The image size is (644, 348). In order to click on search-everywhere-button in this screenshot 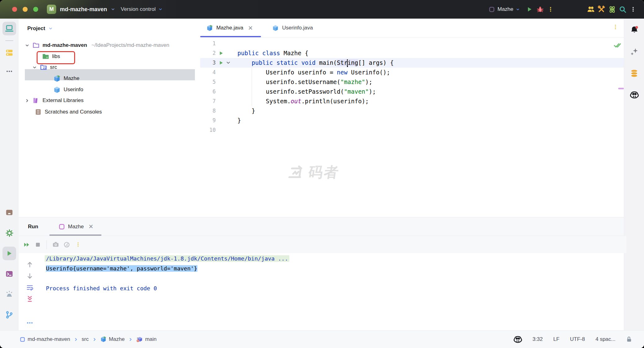, I will do `click(623, 9)`.